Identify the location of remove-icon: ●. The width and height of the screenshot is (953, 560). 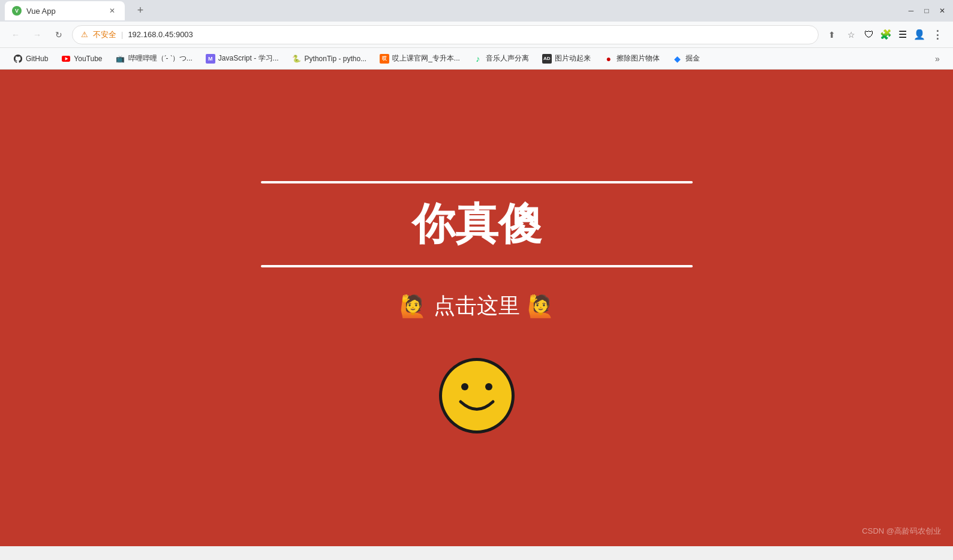
(609, 59).